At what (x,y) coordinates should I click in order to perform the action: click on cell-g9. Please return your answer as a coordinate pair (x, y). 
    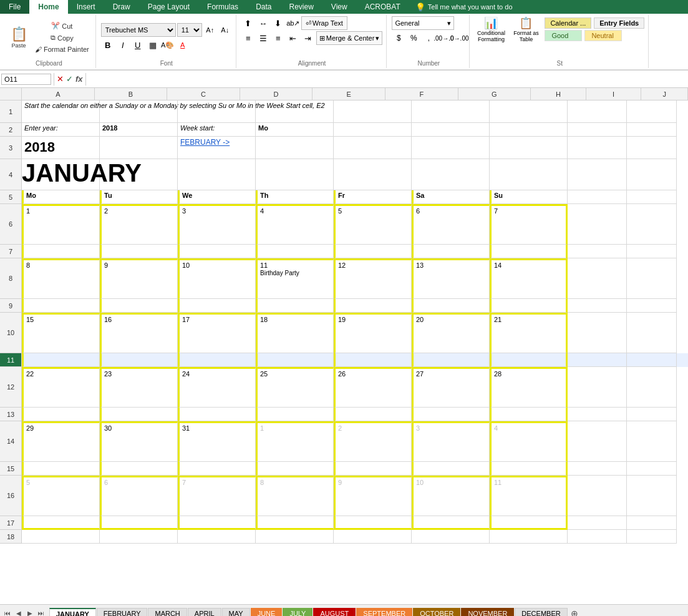
    Looking at the image, I should click on (450, 306).